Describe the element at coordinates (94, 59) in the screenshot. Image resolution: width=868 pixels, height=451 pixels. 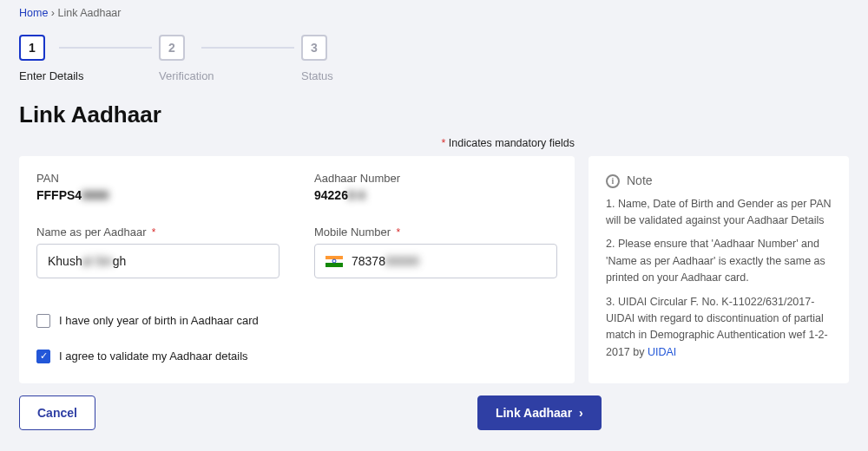
I see `step-1: 1 Enter Details` at that location.